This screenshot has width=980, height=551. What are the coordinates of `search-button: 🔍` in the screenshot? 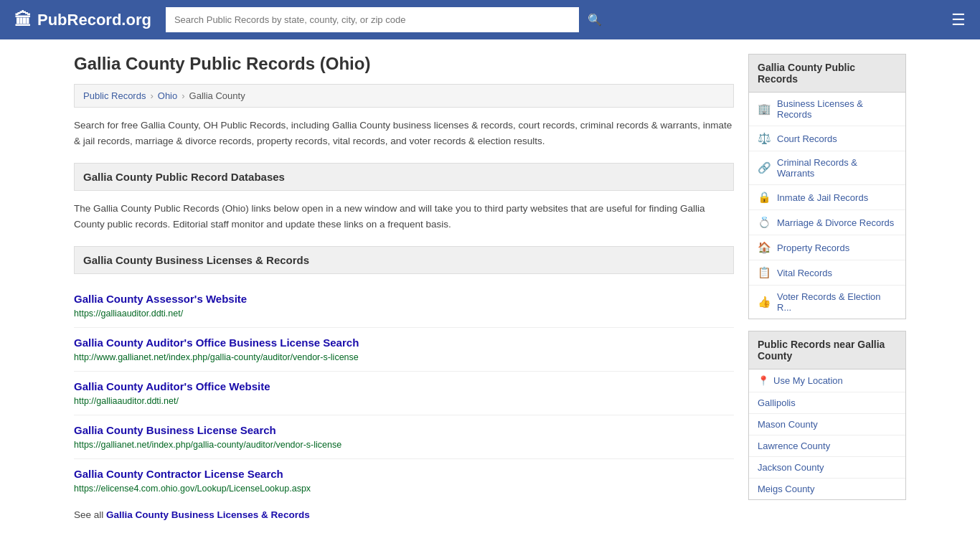 It's located at (595, 20).